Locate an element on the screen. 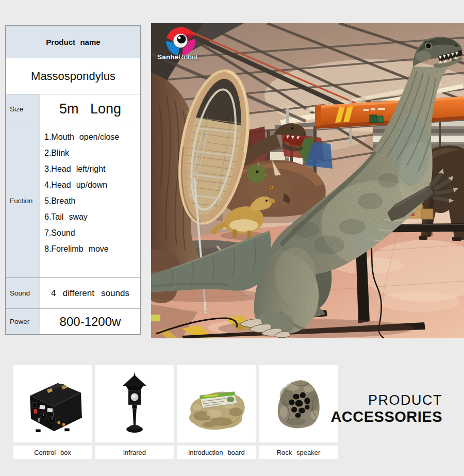  accessory-caption: Control box is located at coordinates (53, 452).